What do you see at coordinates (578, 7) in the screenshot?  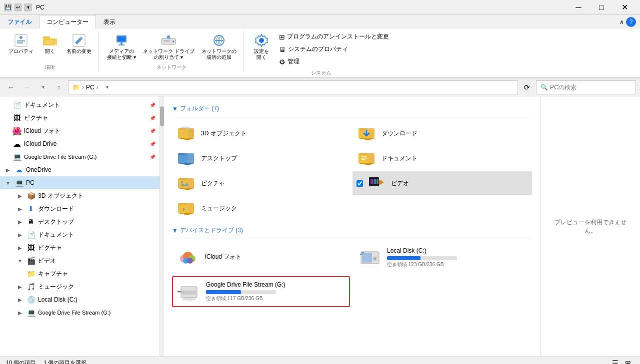 I see `minimize-button: ─` at bounding box center [578, 7].